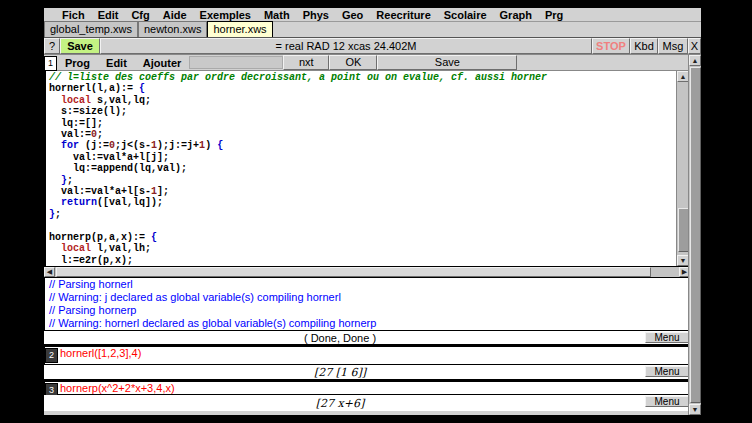  What do you see at coordinates (100, 356) in the screenshot?
I see `input-command-2: hornerl([1,2,3],4)` at bounding box center [100, 356].